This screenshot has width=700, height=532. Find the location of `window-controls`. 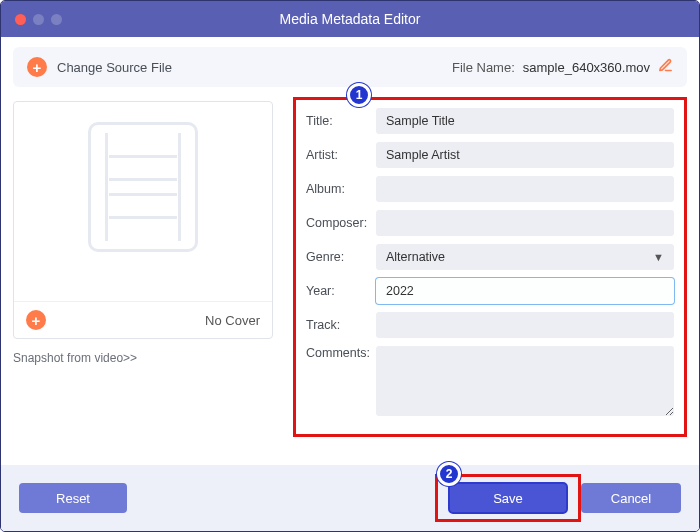

window-controls is located at coordinates (38, 20).